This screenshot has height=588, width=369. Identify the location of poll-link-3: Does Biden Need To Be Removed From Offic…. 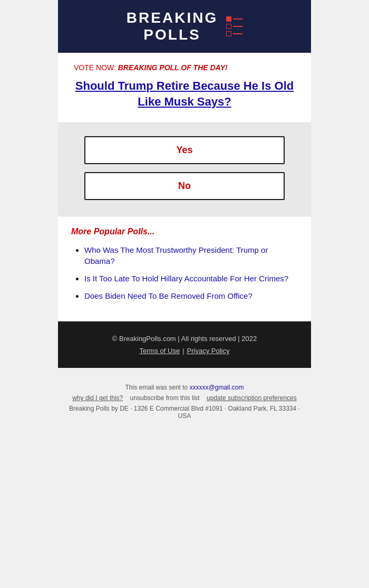
(169, 296).